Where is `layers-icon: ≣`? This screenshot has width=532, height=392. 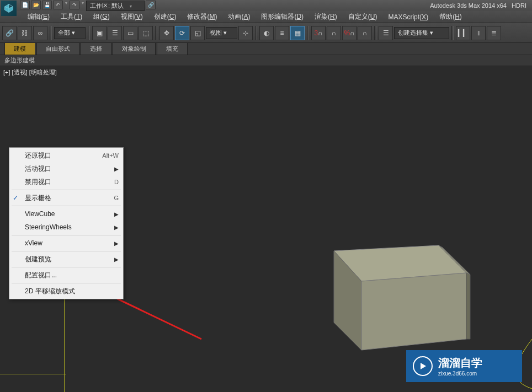
layers-icon: ≣ is located at coordinates (494, 33).